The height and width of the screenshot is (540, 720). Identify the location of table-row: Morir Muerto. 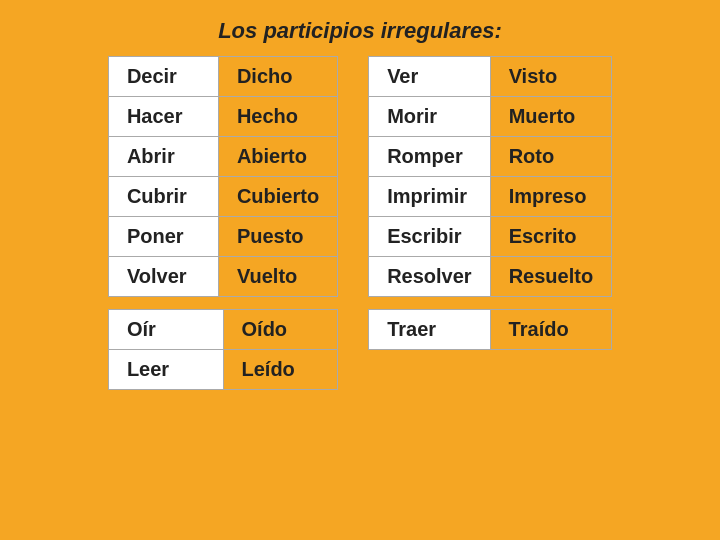
(490, 117).